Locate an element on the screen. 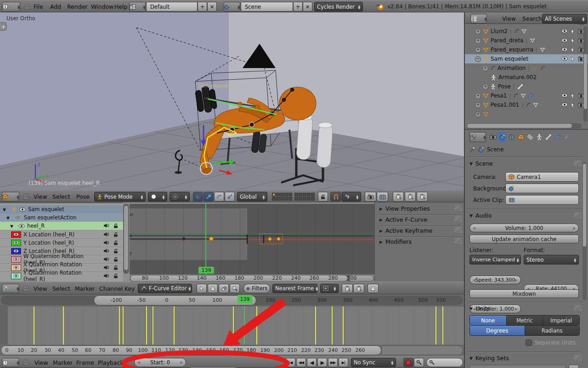 Image resolution: width=588 pixels, height=368 pixels. manipulator-toggle-group is located at coordinates (214, 197).